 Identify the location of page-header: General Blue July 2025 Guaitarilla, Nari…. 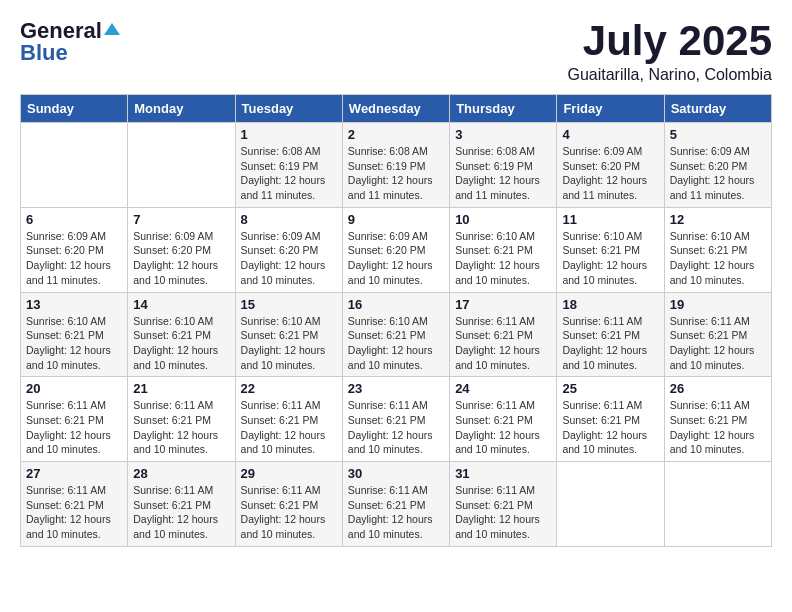
(396, 52).